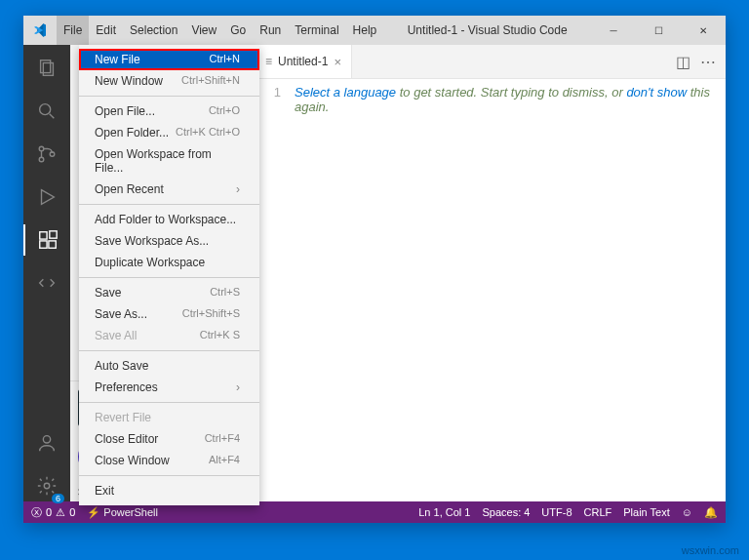 This screenshot has width=749, height=560. What do you see at coordinates (365, 30) in the screenshot?
I see `menu-help: Help` at bounding box center [365, 30].